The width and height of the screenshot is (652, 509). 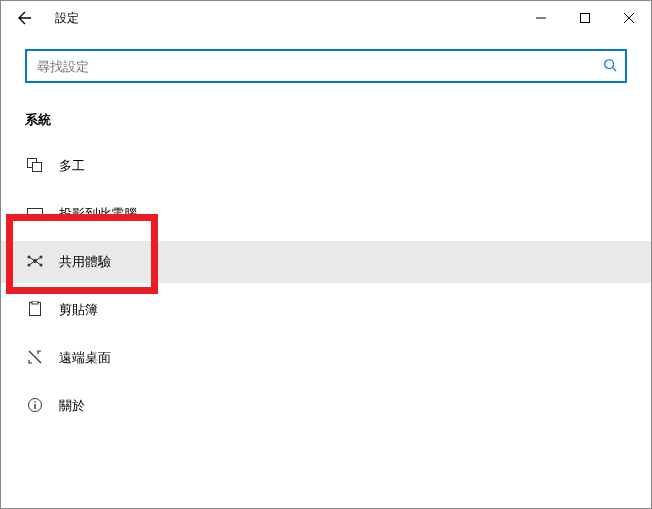 What do you see at coordinates (319, 66) in the screenshot?
I see `search-input` at bounding box center [319, 66].